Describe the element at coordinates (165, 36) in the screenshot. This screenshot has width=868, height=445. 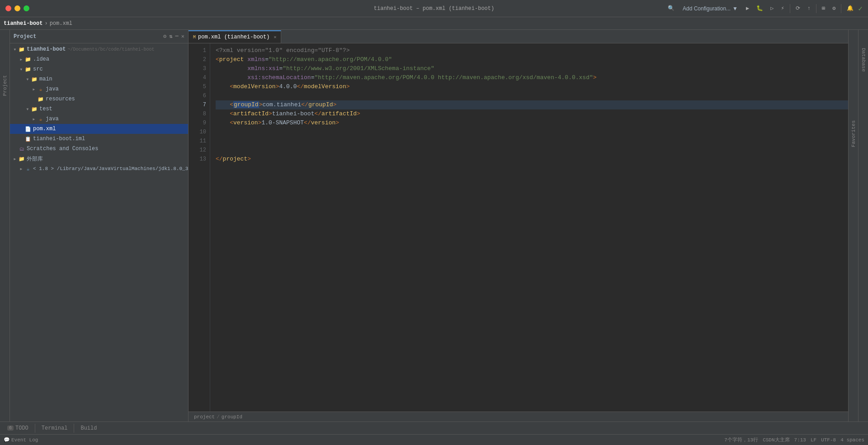
I see `cog-icon: ⚙` at that location.